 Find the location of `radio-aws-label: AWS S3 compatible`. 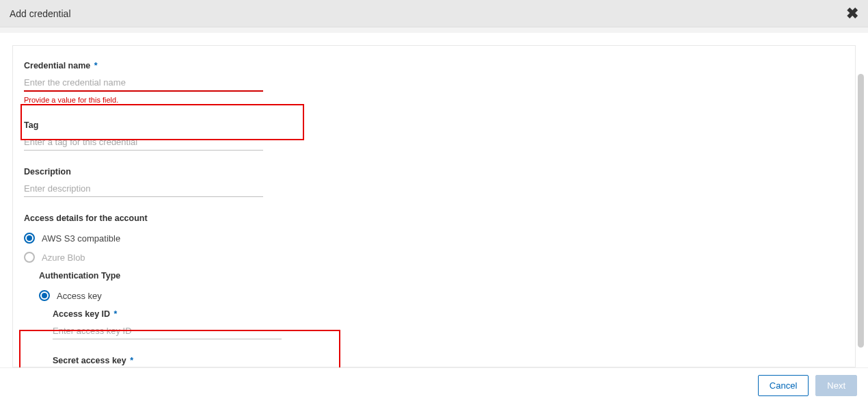

radio-aws-label: AWS S3 compatible is located at coordinates (81, 238).